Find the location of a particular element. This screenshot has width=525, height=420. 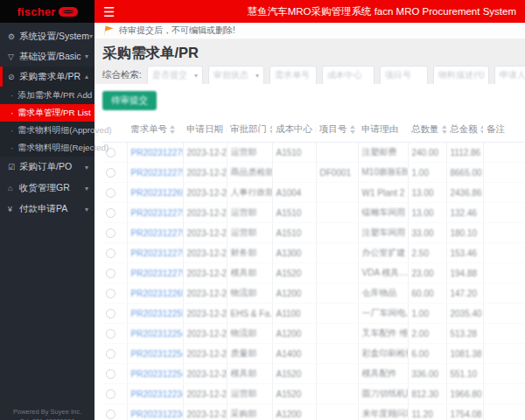

submit-for-approval-button: 待审提交 is located at coordinates (130, 101).